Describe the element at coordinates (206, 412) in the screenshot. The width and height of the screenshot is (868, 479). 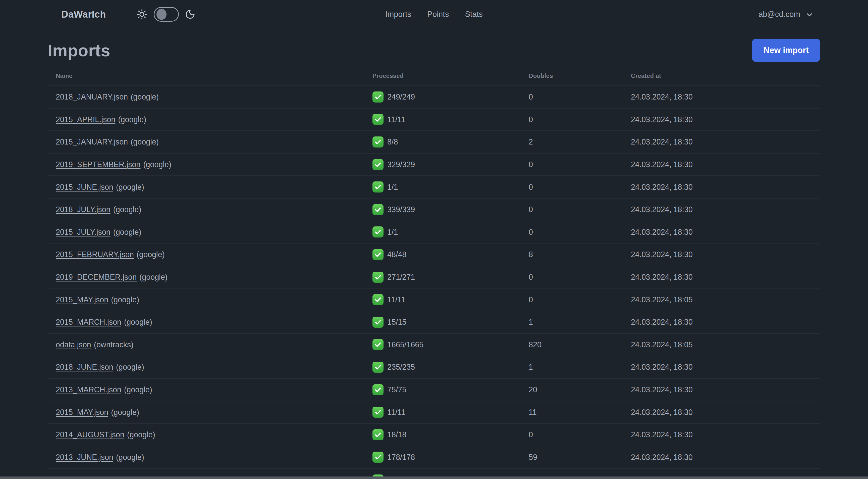
I see `name-cell: 2015_MAY.json (google)` at that location.